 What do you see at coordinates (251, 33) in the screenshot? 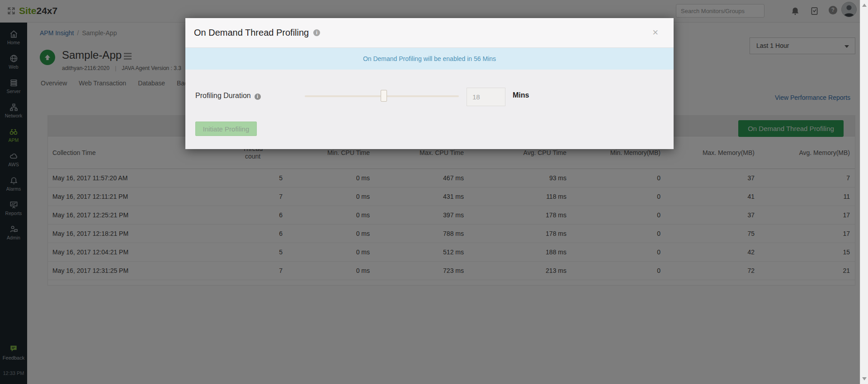
I see `modal-title: On Demand Thread Profiling` at bounding box center [251, 33].